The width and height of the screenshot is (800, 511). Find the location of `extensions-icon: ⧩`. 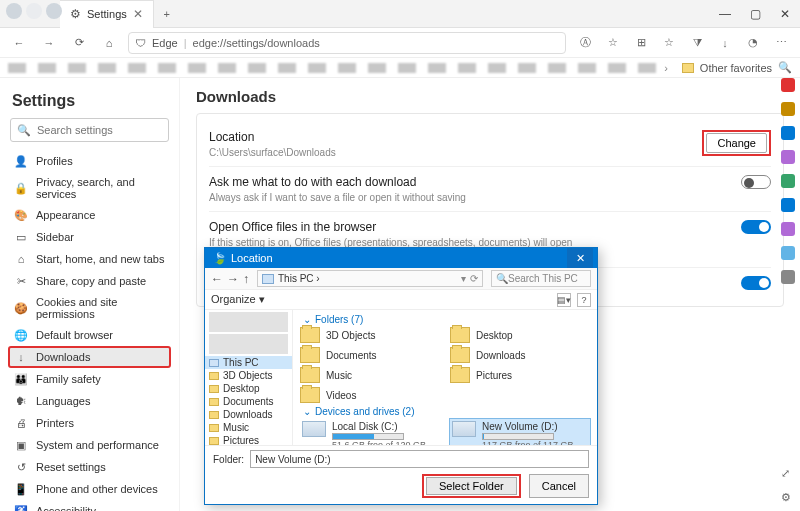

extensions-icon: ⧩ is located at coordinates (697, 43).